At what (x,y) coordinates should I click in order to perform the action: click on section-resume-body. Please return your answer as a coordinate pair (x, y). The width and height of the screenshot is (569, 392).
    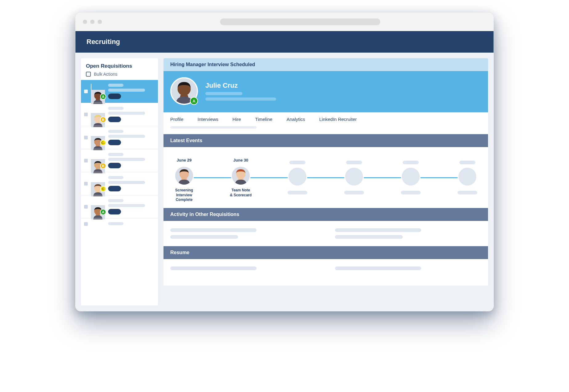
    Looking at the image, I should click on (326, 272).